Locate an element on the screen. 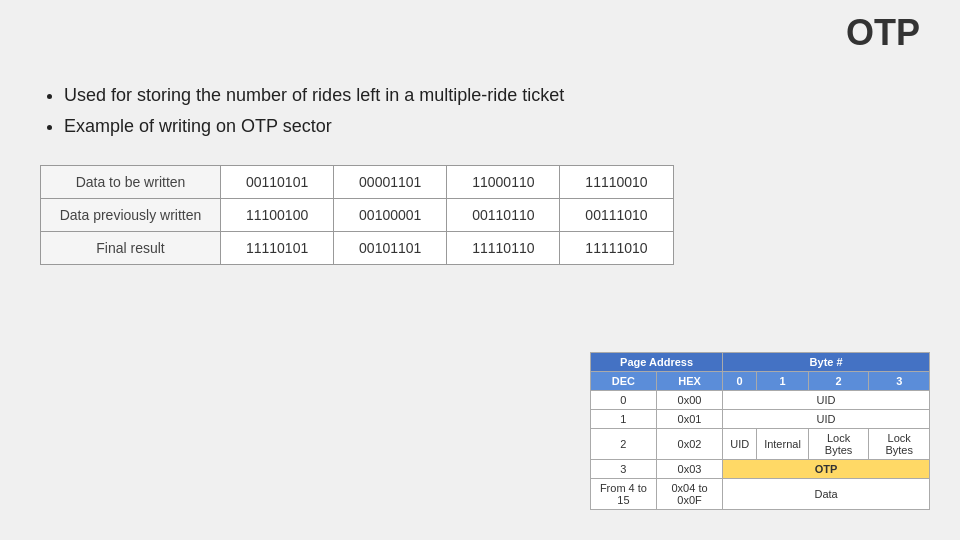 The width and height of the screenshot is (960, 540). data-cell-2: 11110110 is located at coordinates (504, 248).